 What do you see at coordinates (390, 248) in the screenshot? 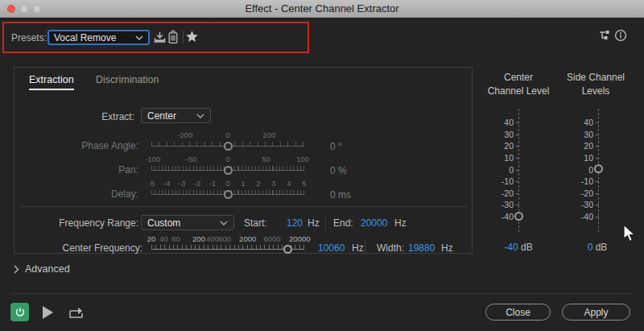
I see `width-label: Width:` at bounding box center [390, 248].